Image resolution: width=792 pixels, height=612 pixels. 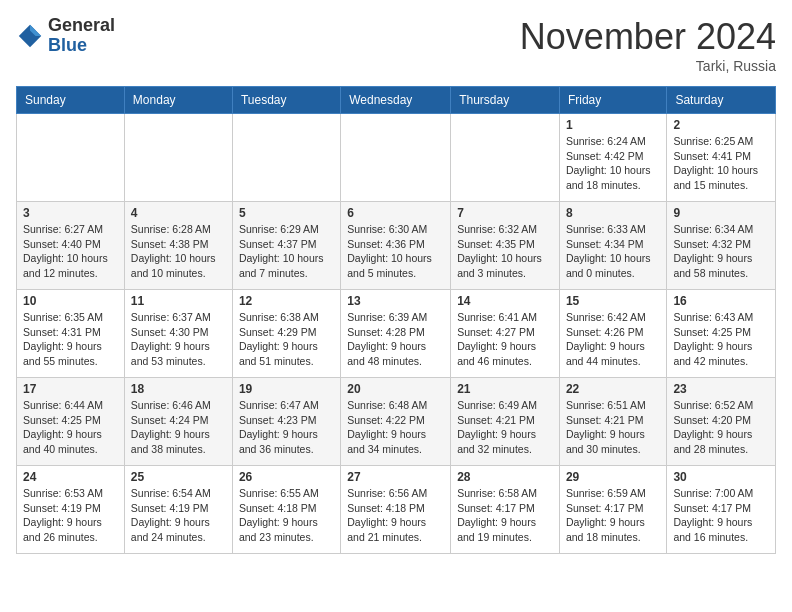 I want to click on day-info: Sunrise: 6:56 AM Sunset: 4:18 PM Dayligh…, so click(x=396, y=516).